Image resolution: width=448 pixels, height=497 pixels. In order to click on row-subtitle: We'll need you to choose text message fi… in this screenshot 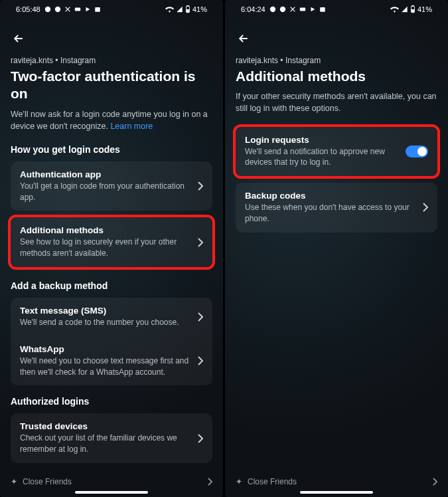, I will do `click(106, 367)`.